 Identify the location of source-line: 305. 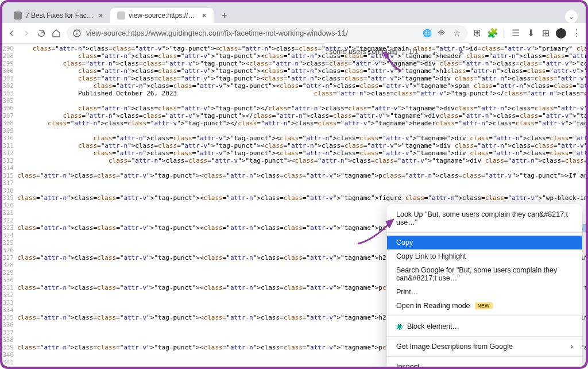
(294, 101).